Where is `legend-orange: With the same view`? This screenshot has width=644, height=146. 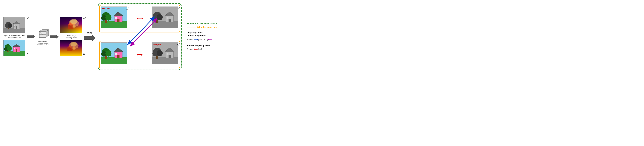
legend-orange: With the same view is located at coordinates (210, 27).